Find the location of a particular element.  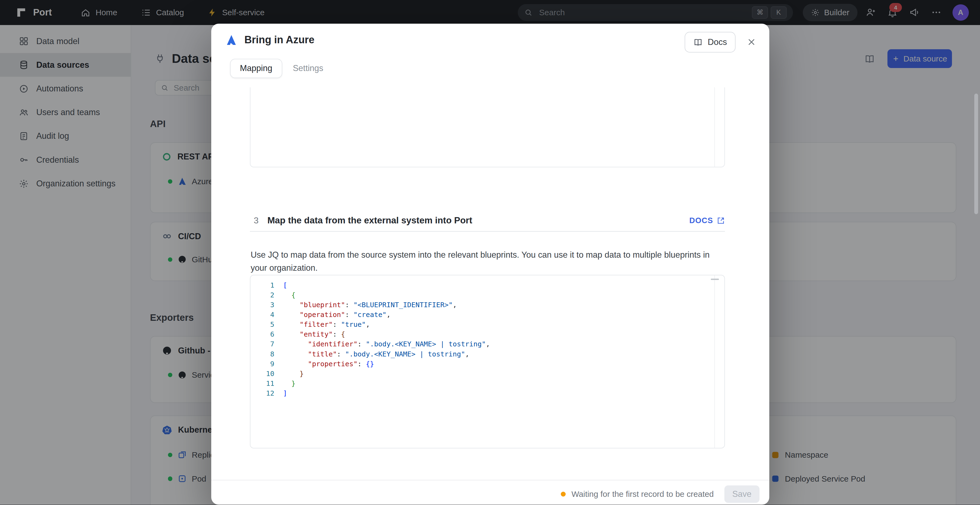

step-title: Map the data from the external system in… is located at coordinates (370, 221).